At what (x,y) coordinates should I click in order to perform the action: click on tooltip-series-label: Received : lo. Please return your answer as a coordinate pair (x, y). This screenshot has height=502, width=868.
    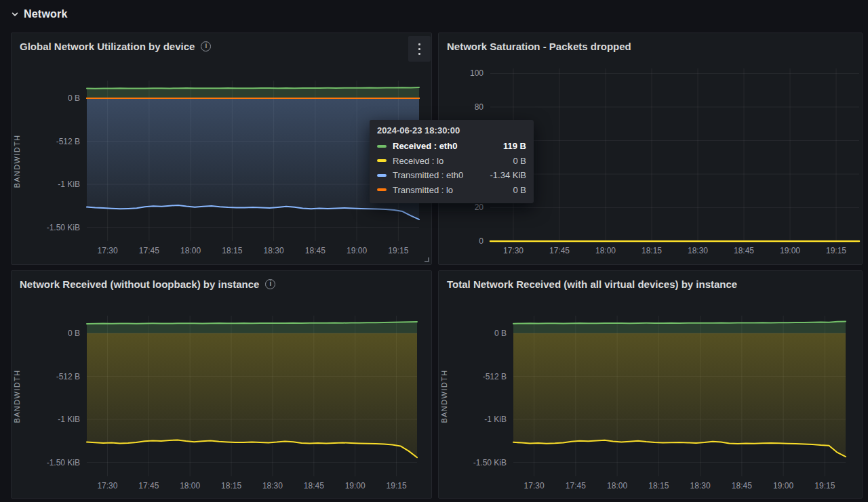
    Looking at the image, I should click on (453, 161).